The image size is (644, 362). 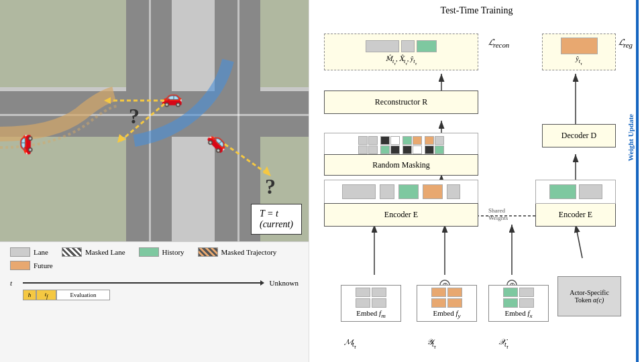 What do you see at coordinates (154, 290) in the screenshot?
I see `timeline-bar-area: t Unknown h tf Evaluation` at bounding box center [154, 290].